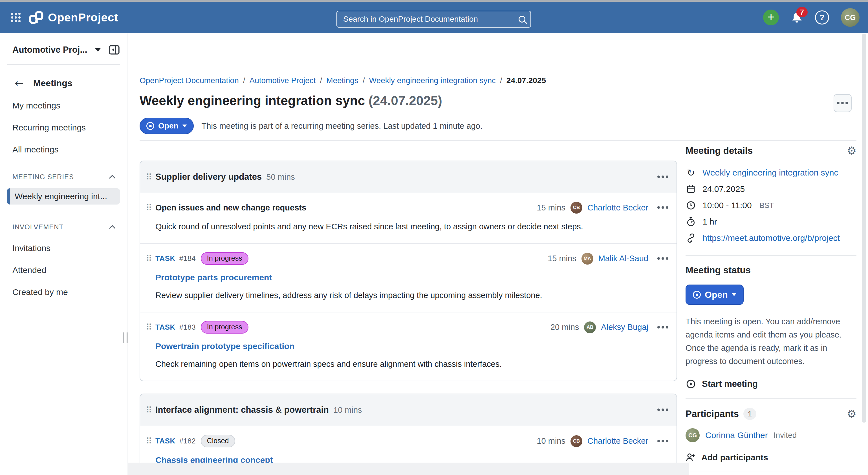  What do you see at coordinates (63, 197) in the screenshot?
I see `sidebar-item-weekly-engineering-selected: Weekly engineering int...` at bounding box center [63, 197].